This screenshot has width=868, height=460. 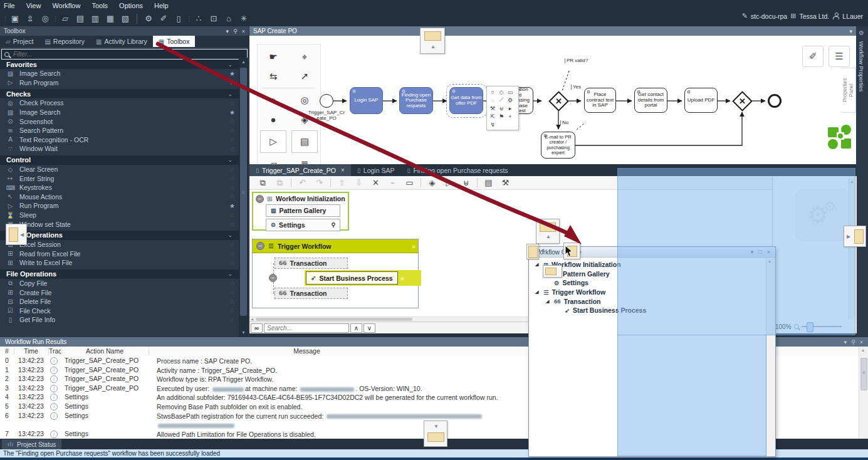 I want to click on toolbox-item-search-pattern: ≋Search Pattern☆, so click(x=119, y=130).